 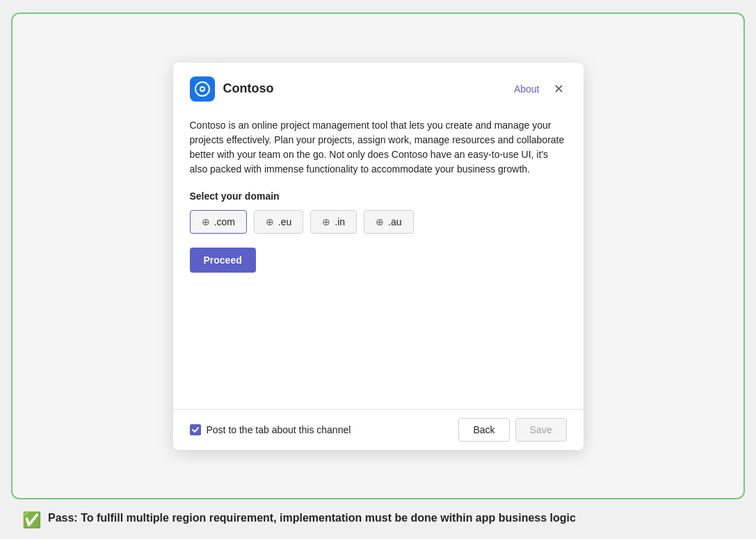 What do you see at coordinates (559, 89) in the screenshot?
I see `close-button: ✕` at bounding box center [559, 89].